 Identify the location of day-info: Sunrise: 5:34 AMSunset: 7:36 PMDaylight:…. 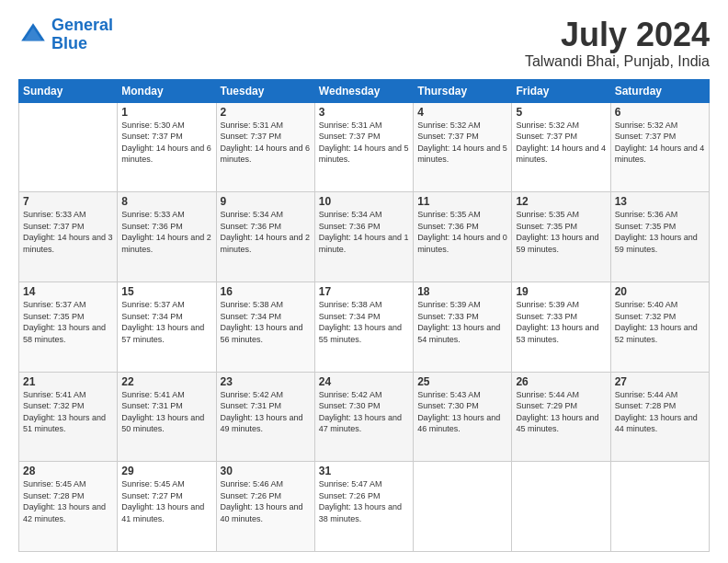
(364, 232).